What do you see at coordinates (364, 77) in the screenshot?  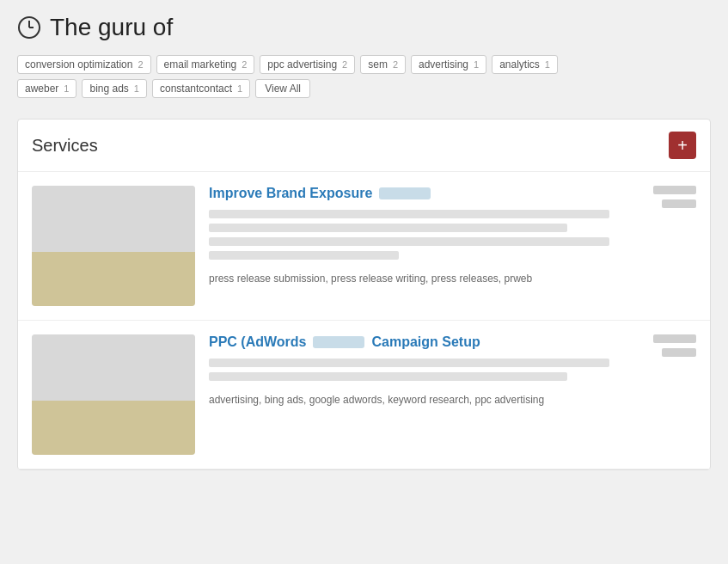 I see `tags-area: conversion optimization2email marketing2…` at bounding box center [364, 77].